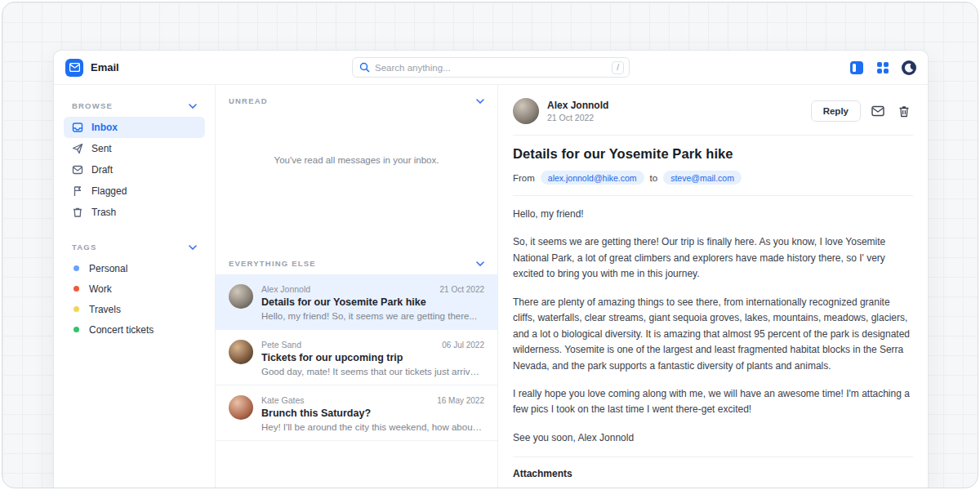 Image resolution: width=980 pixels, height=490 pixels. Describe the element at coordinates (134, 170) in the screenshot. I see `sidebar-item-draft: Draft` at that location.